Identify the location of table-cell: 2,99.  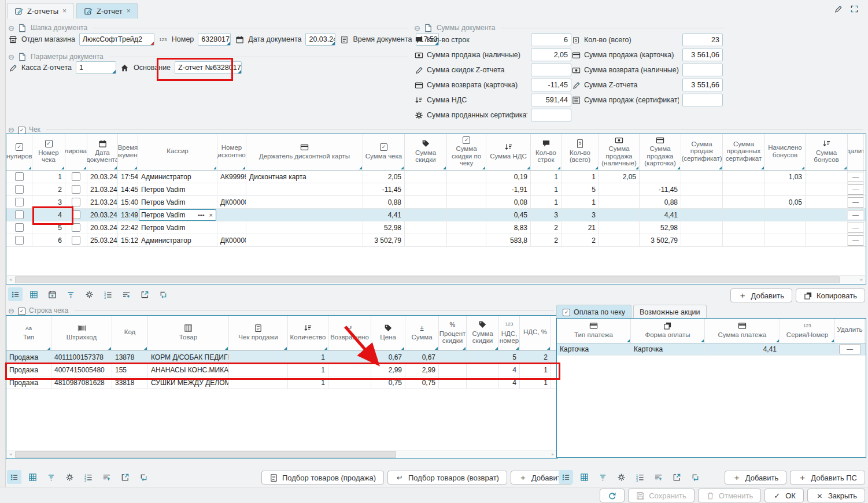
(422, 370).